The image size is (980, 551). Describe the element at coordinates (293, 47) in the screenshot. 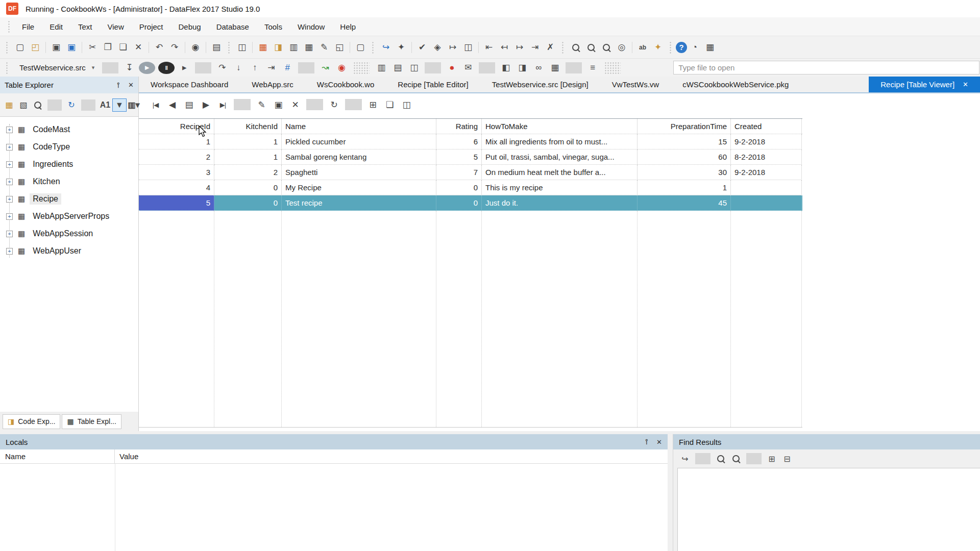

I see `database-builder-icon: ▥` at that location.